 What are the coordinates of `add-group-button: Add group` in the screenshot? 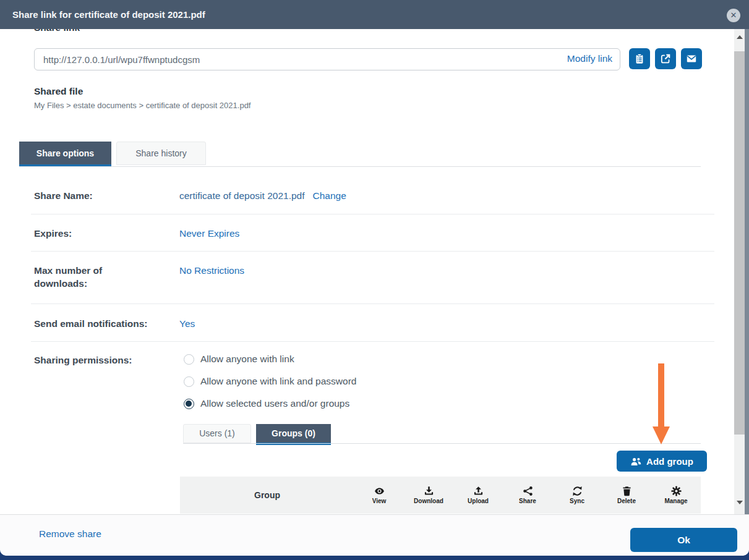 It's located at (662, 461).